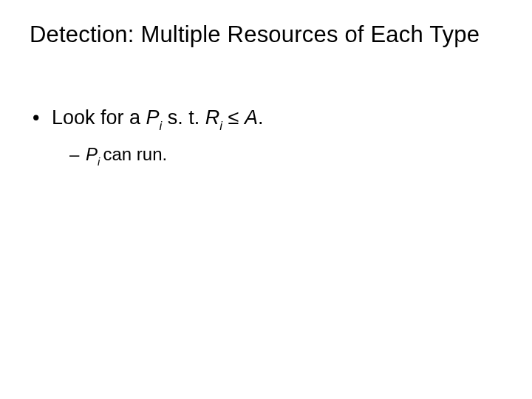 The height and width of the screenshot is (399, 532). What do you see at coordinates (134, 154) in the screenshot?
I see `bullet-1-sub-1-text: can run.` at bounding box center [134, 154].